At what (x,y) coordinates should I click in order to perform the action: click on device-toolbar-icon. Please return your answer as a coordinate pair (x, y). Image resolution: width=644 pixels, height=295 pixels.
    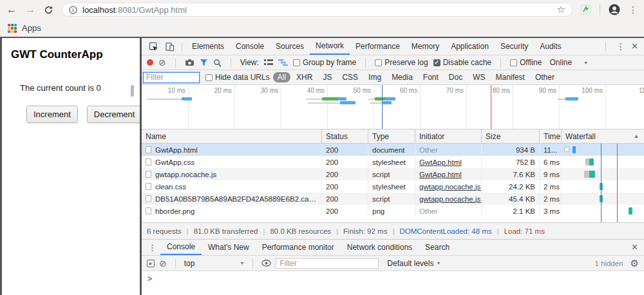
    Looking at the image, I should click on (170, 46).